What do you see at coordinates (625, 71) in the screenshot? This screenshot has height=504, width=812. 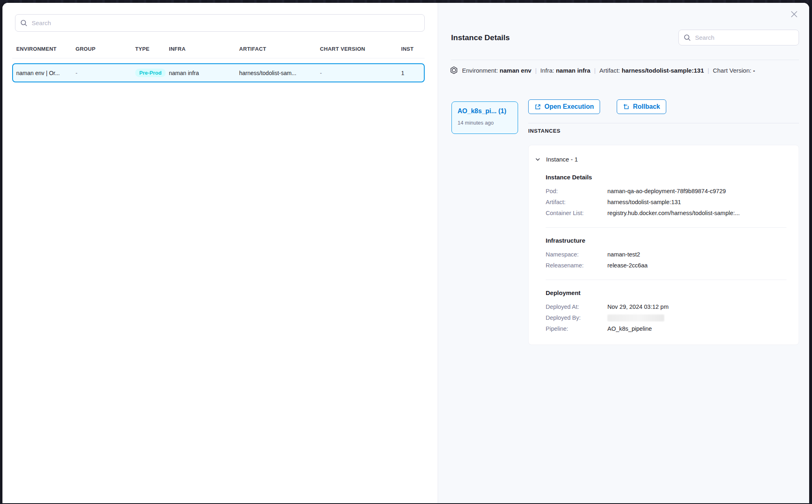 I see `environment-summary: Environment: naman env|Infra: naman infr…` at bounding box center [625, 71].